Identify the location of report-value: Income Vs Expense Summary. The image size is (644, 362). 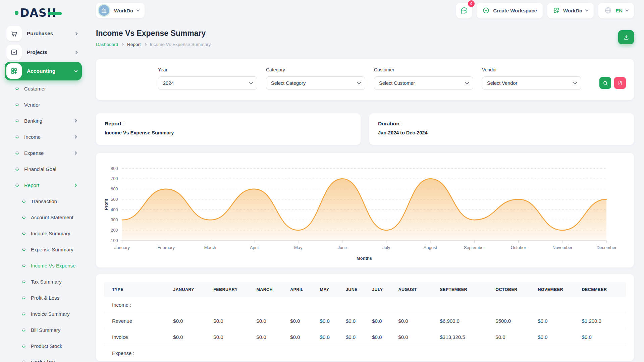
(228, 133).